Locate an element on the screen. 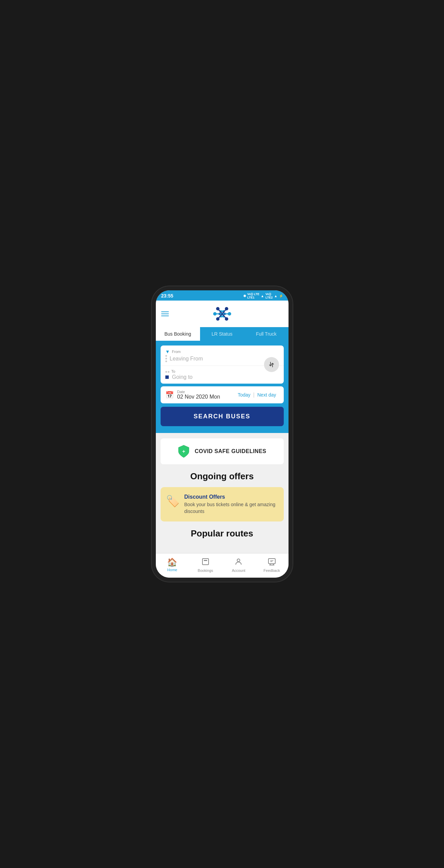  swap-icon is located at coordinates (272, 365).